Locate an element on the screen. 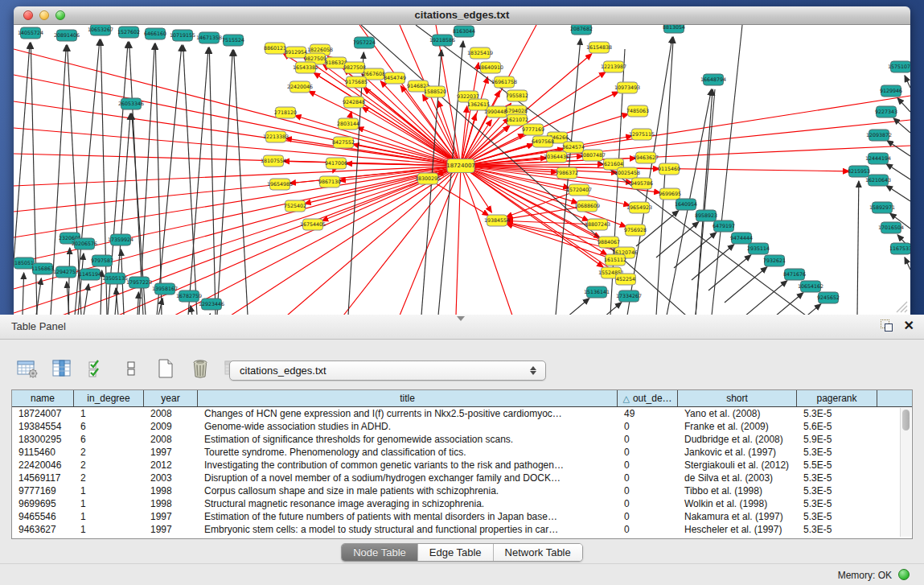 The image size is (924, 585). cell-title: Structural magnetic resonance image aver… is located at coordinates (408, 504).